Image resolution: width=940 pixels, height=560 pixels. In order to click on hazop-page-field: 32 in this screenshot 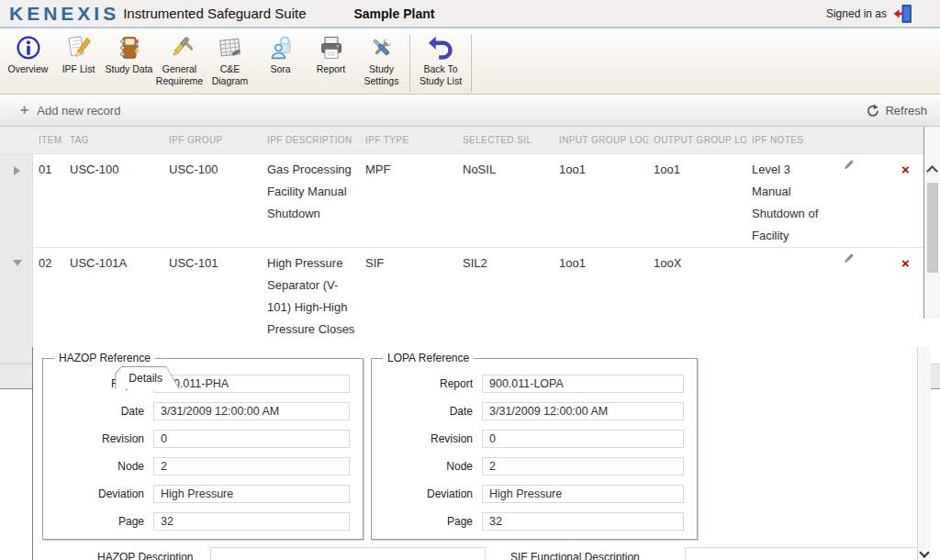, I will do `click(252, 521)`.